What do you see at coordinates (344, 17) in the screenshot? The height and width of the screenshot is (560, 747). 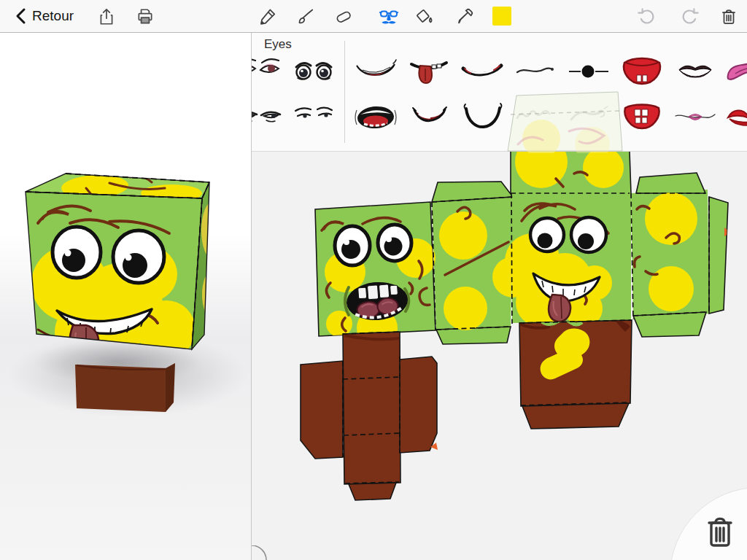 I see `eraser-icon` at bounding box center [344, 17].